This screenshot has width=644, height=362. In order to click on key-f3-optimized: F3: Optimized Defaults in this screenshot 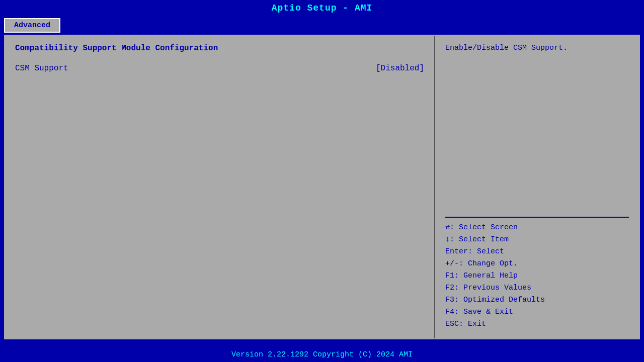, I will do `click(537, 300)`.